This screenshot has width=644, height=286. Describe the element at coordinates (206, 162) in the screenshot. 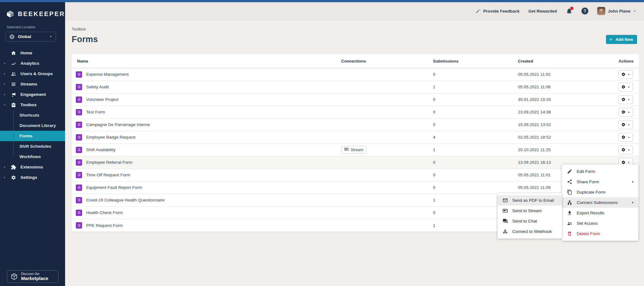

I see `form-name-cell: Employee Referral Form` at that location.